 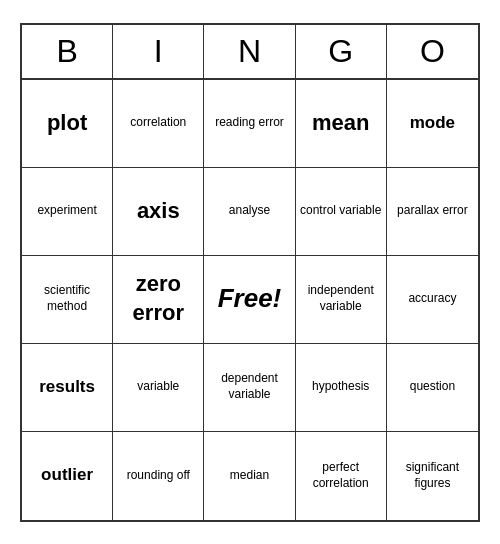 I want to click on header-letter: O, so click(x=432, y=52).